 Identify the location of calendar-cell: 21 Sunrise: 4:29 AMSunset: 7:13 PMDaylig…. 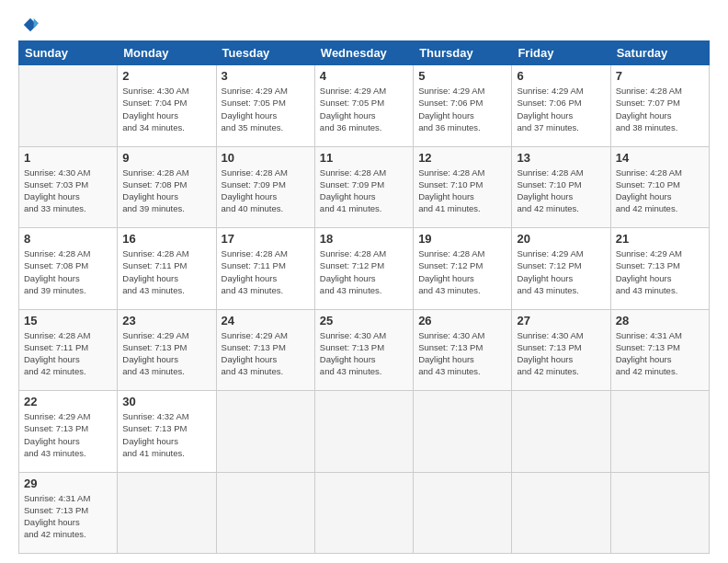
(660, 269).